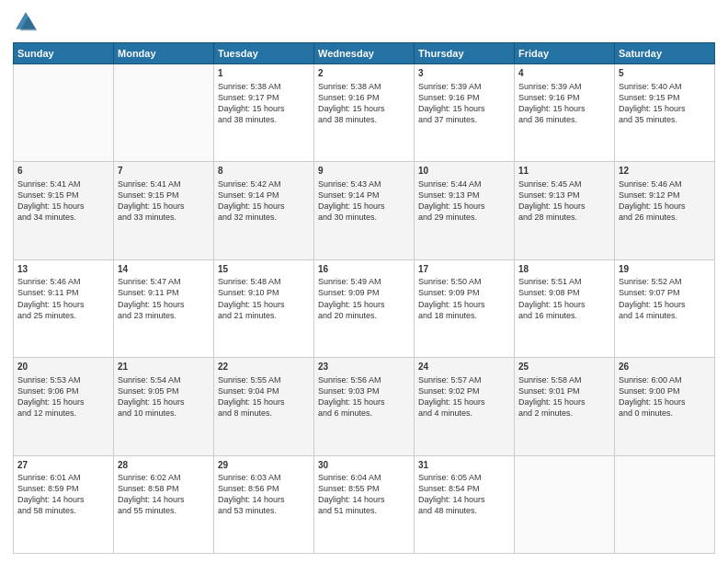 This screenshot has width=728, height=563. Describe the element at coordinates (564, 171) in the screenshot. I see `day-number: 11` at that location.